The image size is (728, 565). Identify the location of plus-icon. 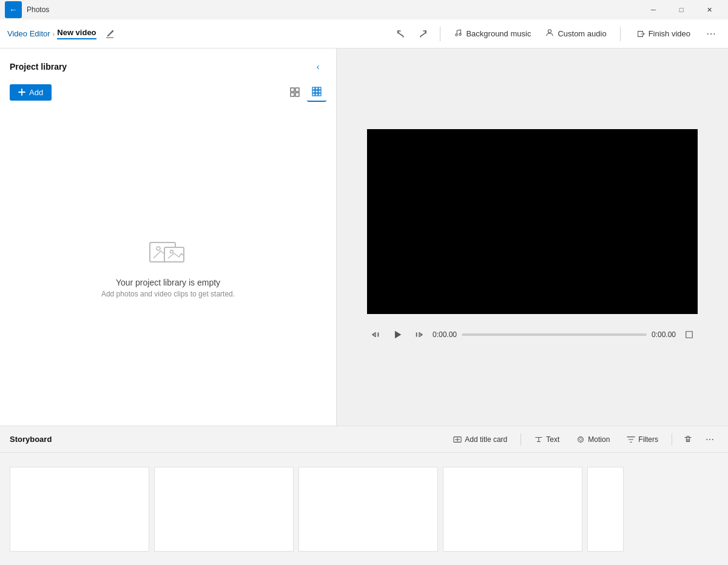
(22, 92).